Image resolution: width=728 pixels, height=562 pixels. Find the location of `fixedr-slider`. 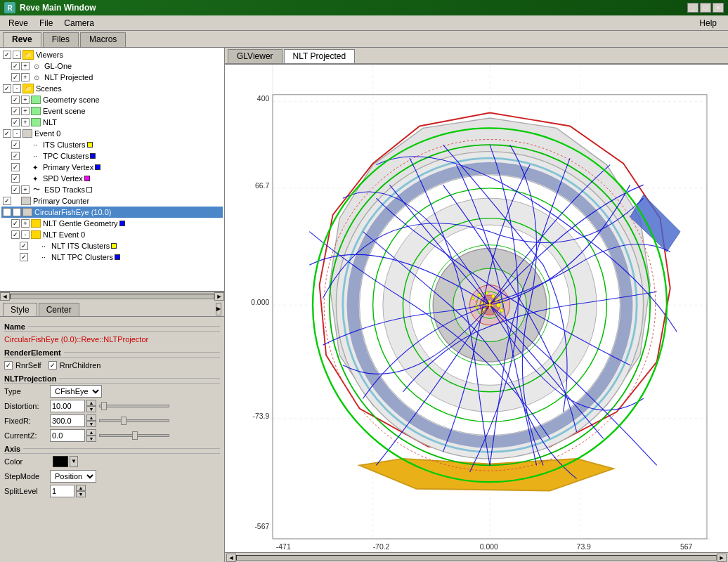

fixedr-slider is located at coordinates (134, 421).